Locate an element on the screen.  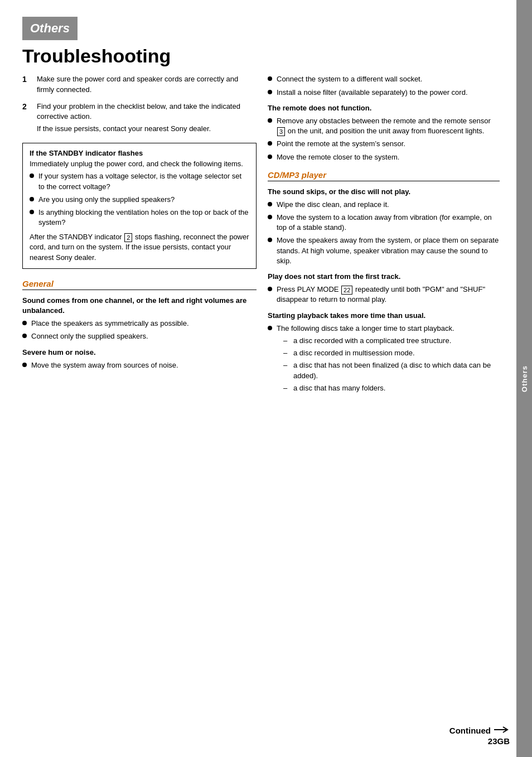
general-sub2-bullet-1: Move the system away from sources of noi… is located at coordinates (139, 365).